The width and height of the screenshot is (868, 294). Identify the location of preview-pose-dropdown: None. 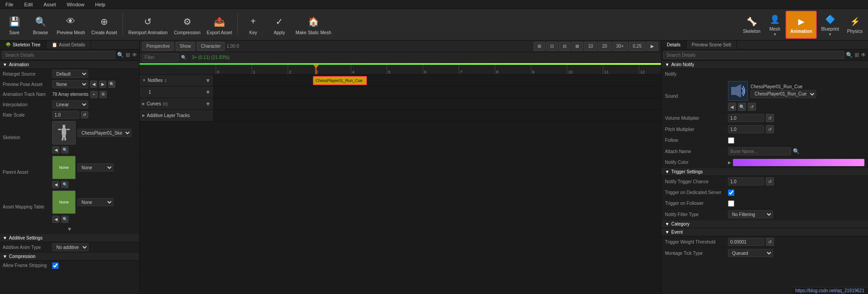
(70, 84).